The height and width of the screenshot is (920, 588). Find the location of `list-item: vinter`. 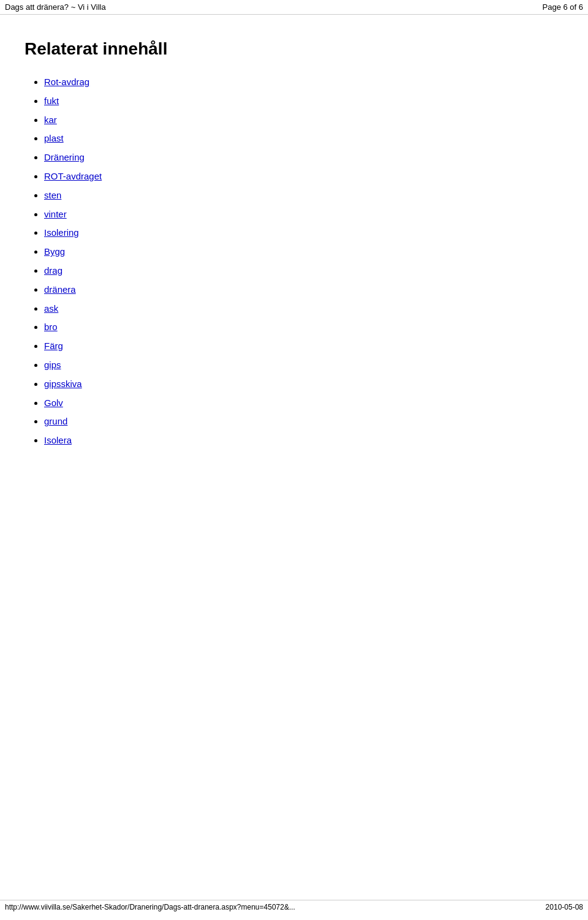

list-item: vinter is located at coordinates (304, 214).